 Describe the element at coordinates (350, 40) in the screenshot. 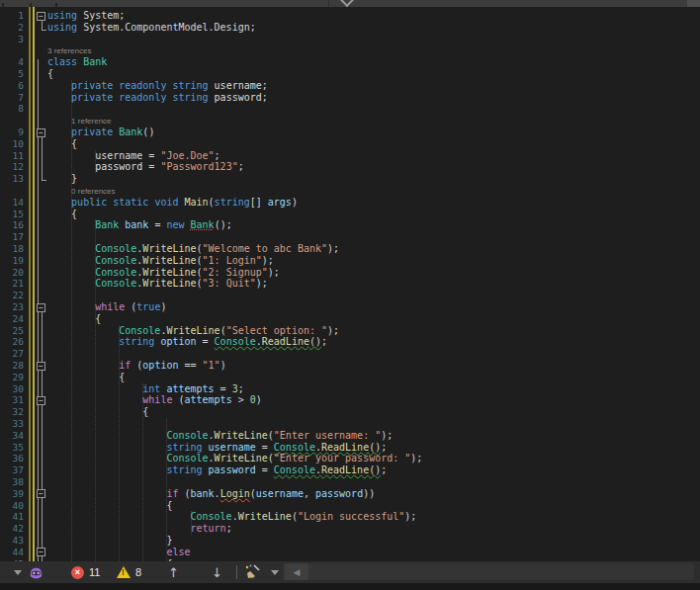

I see `code-line: 3` at that location.